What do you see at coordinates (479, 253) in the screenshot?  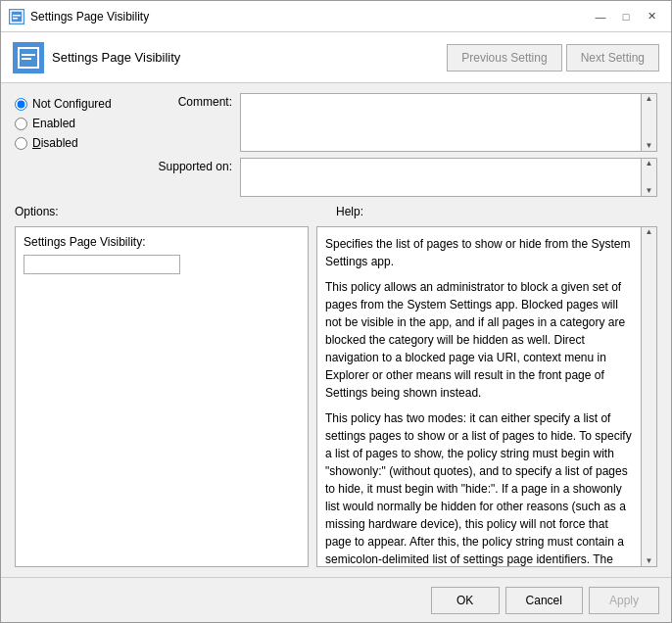 I see `help-para-1: Specifies the list of pages to show or h…` at bounding box center [479, 253].